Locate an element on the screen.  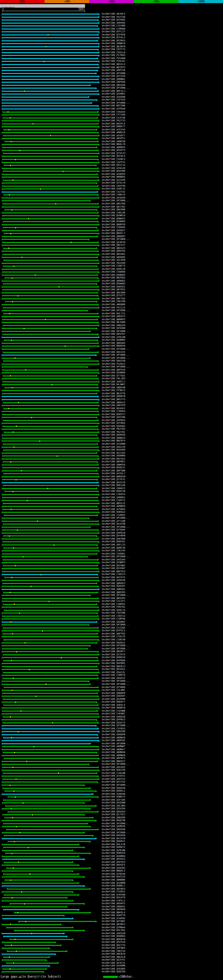
hit-label: UniRef100_C3Y035 is located at coordinates (123, 729).